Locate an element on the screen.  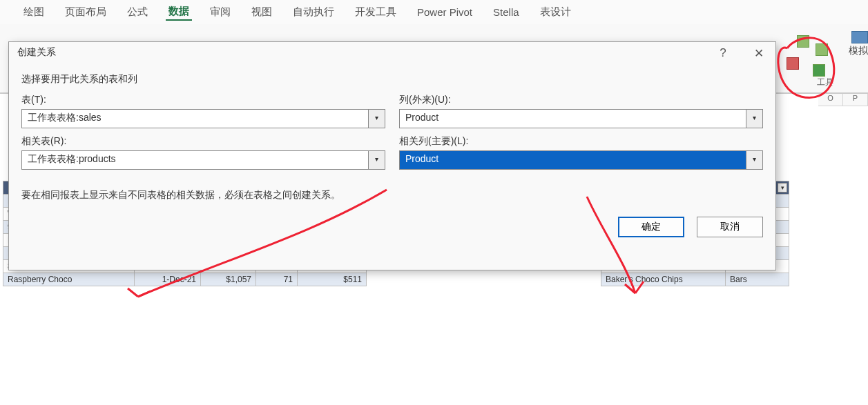
close-button: ✕ is located at coordinates (759, 54).